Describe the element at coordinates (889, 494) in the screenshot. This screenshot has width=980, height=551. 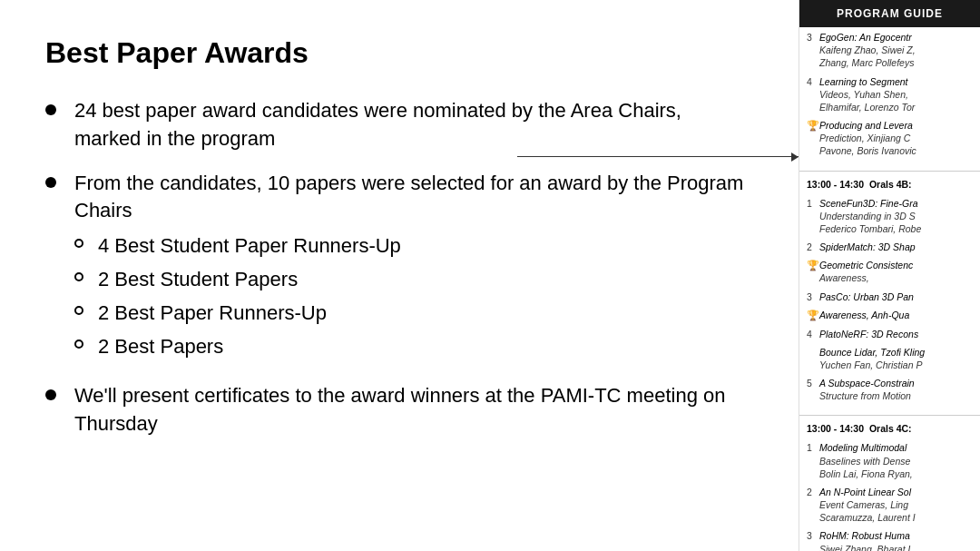
I see `panel-session-4c: 1 Modeling Multimodal Baselines with Den…` at that location.